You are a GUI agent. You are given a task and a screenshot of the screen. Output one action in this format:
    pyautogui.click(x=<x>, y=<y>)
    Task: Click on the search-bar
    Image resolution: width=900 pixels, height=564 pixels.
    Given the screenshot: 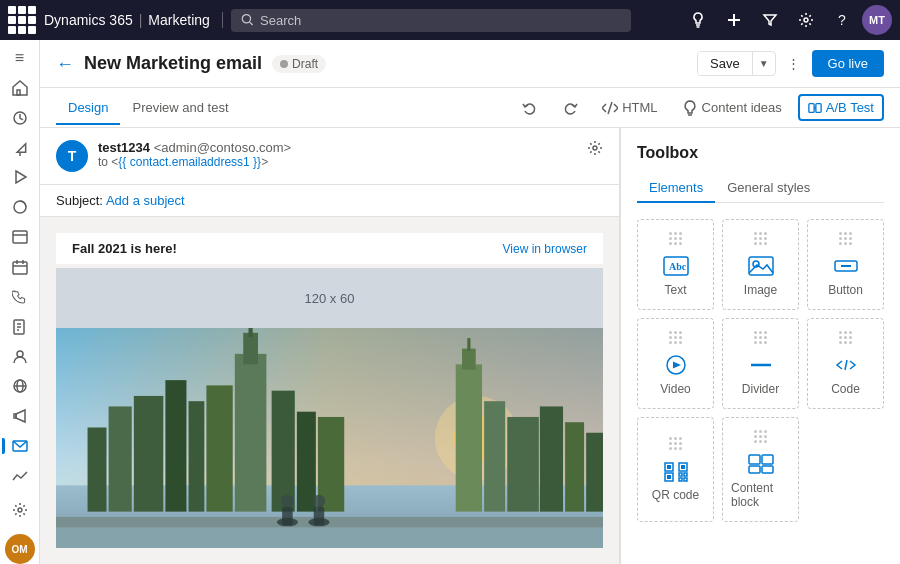 What is the action you would take?
    pyautogui.click(x=431, y=20)
    